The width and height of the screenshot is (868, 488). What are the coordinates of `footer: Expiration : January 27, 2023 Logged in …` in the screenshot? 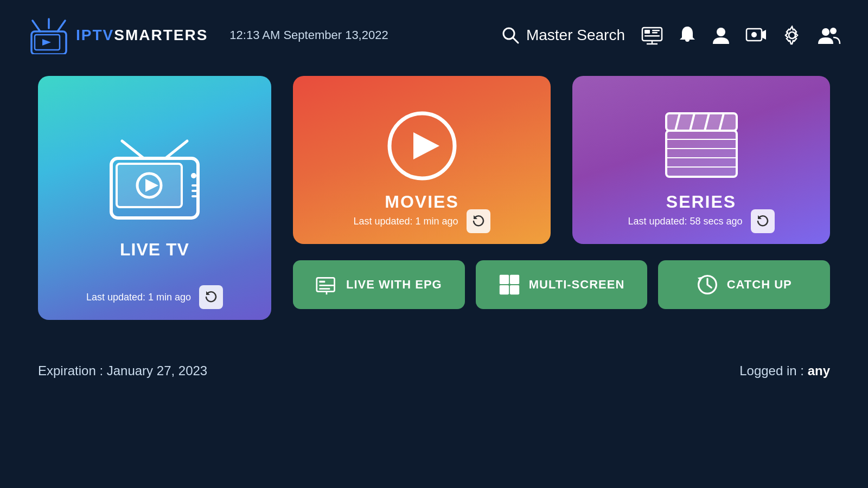 It's located at (434, 371).